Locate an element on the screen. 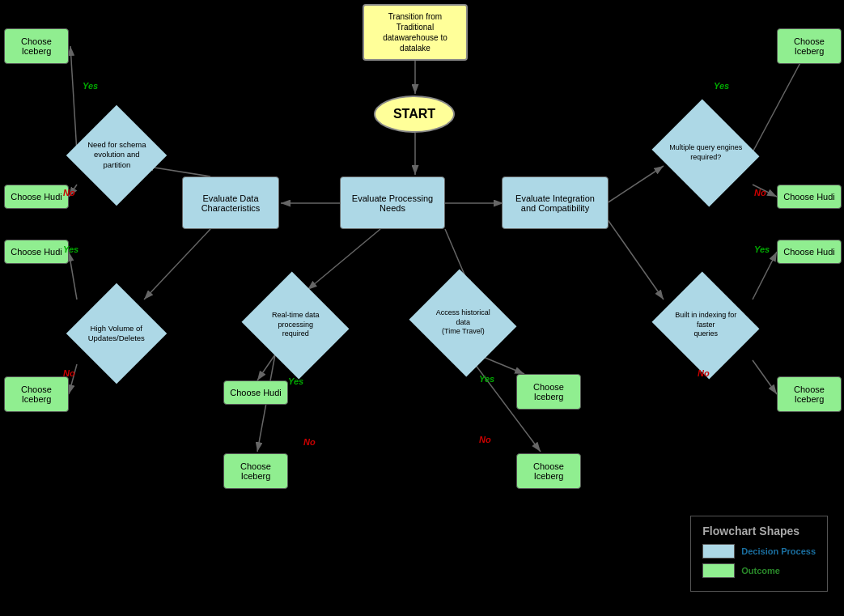  choose-hudi-left2: Choose Hudi is located at coordinates (36, 252).